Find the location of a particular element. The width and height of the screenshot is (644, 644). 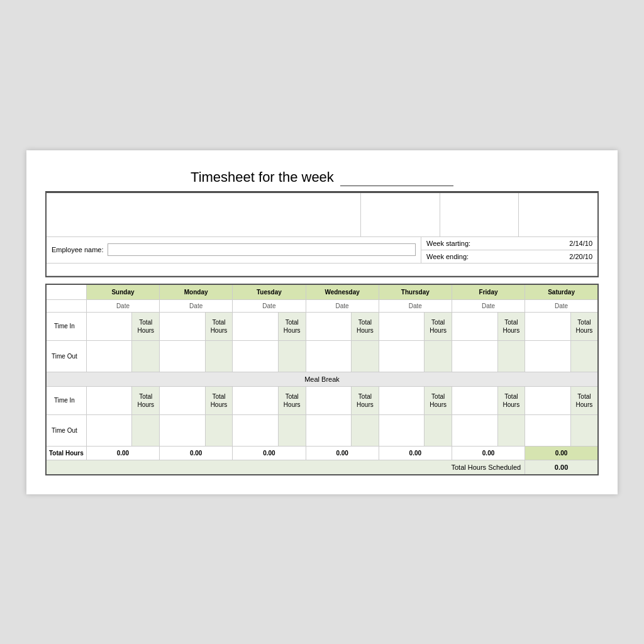

time-in-row-1: Time In TotalHours TotalHours TotalHours… is located at coordinates (322, 326).